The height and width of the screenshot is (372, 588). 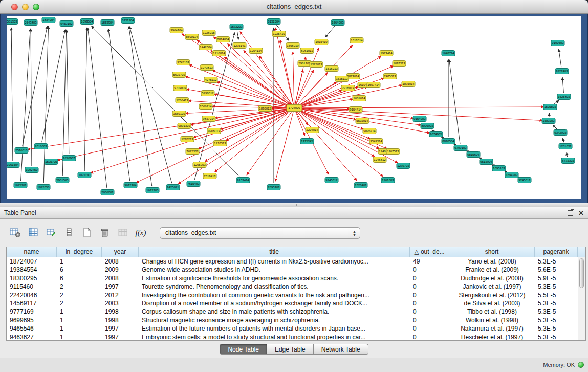 I want to click on graph-node: 9513904, so click(x=486, y=162).